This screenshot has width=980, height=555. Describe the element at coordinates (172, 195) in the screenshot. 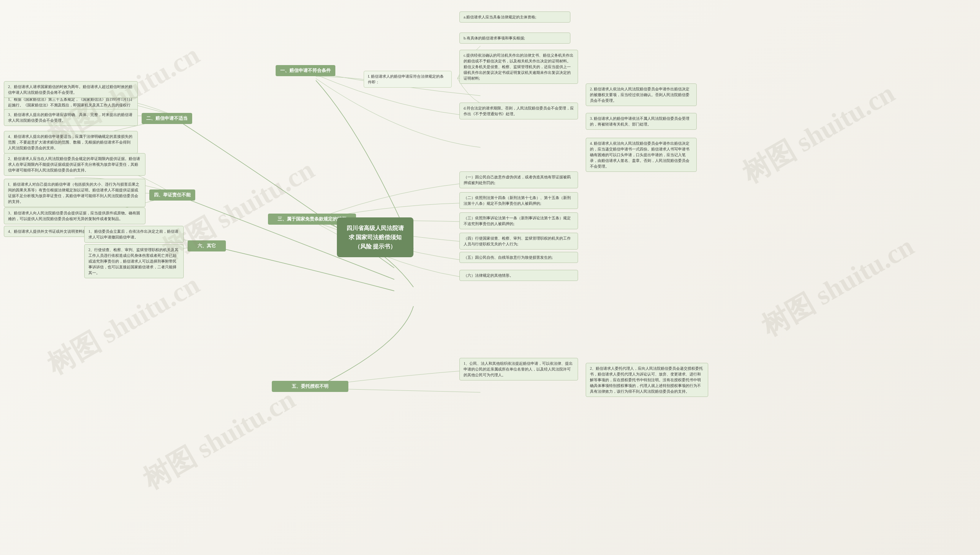

I see `branch-4-label: 四、举证责任不能` at that location.